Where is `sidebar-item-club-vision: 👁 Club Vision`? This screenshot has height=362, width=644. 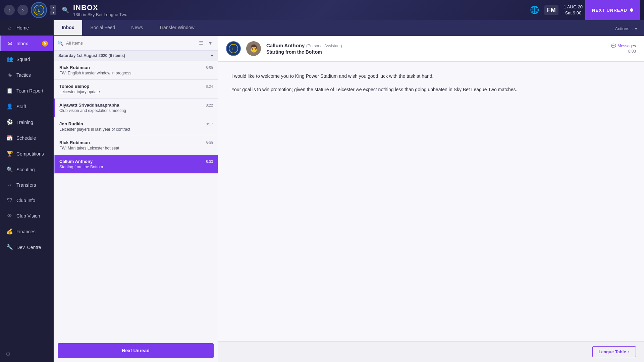 sidebar-item-club-vision: 👁 Club Vision is located at coordinates (27, 216).